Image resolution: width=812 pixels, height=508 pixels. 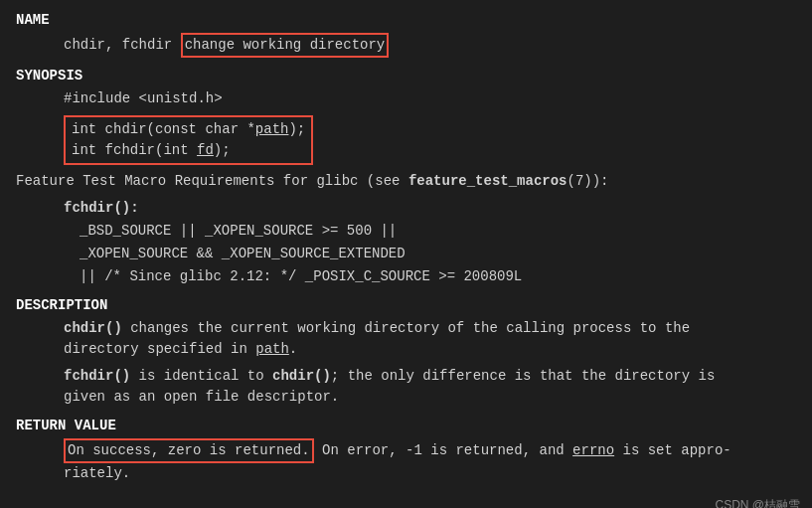 I want to click on chdir-func: chdir(), so click(x=93, y=328).